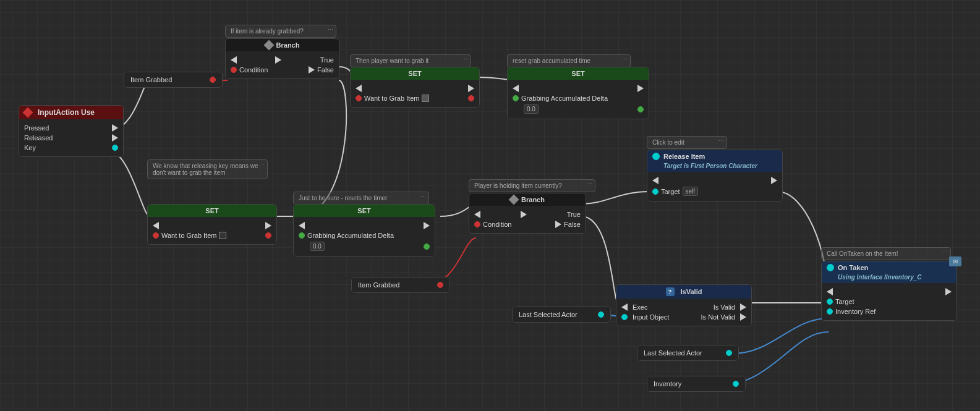  Describe the element at coordinates (516, 98) in the screenshot. I see `set-grab-top-green-pin` at that location.